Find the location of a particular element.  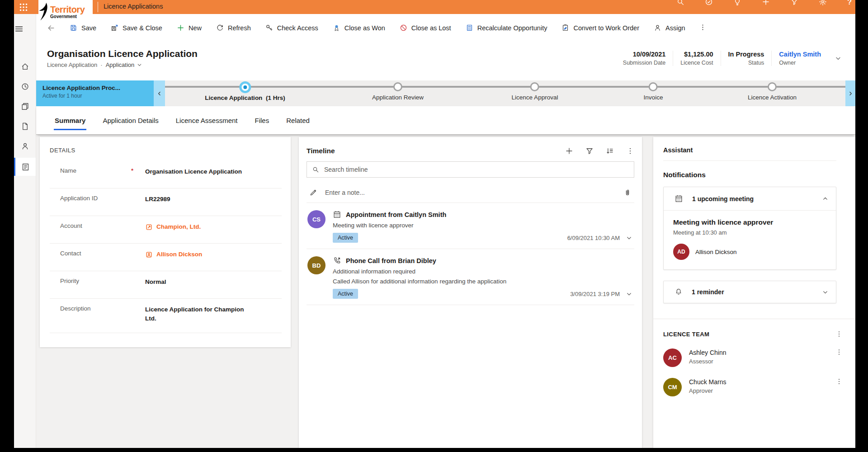

help-icon: ? is located at coordinates (849, 3).